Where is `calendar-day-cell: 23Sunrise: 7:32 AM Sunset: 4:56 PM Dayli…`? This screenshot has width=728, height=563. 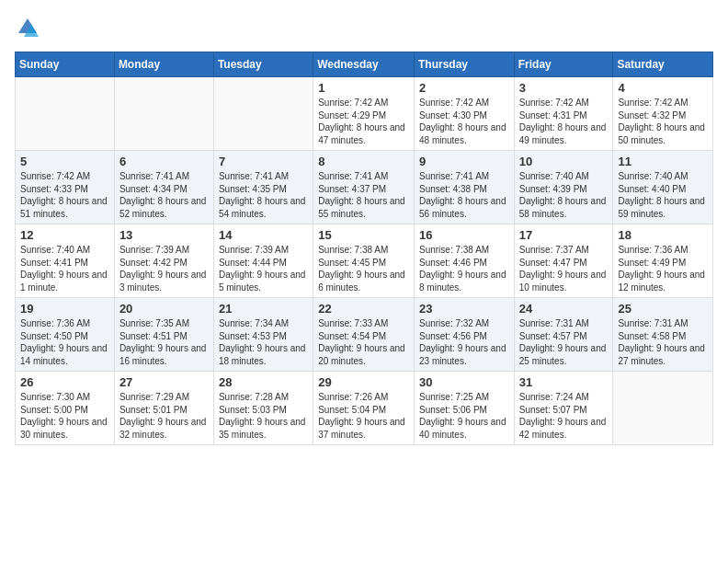 calendar-day-cell: 23Sunrise: 7:32 AM Sunset: 4:56 PM Dayli… is located at coordinates (463, 335).